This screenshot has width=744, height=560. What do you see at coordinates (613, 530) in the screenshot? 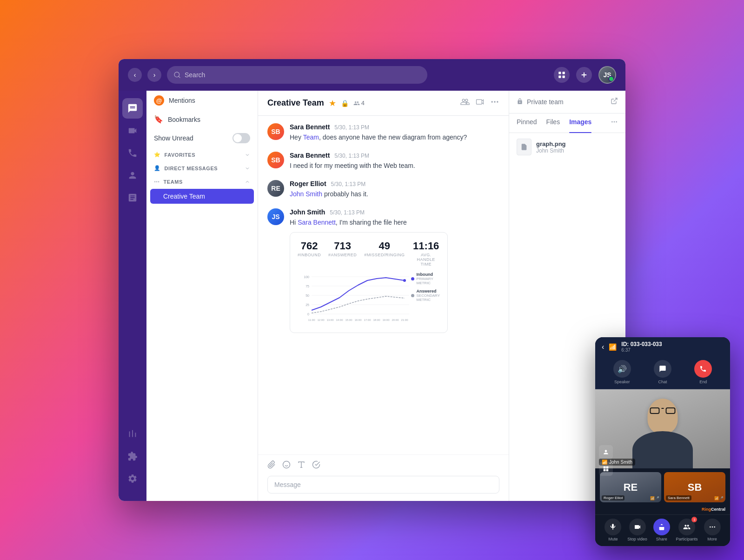
I see `mute-action: Mute` at bounding box center [613, 530].